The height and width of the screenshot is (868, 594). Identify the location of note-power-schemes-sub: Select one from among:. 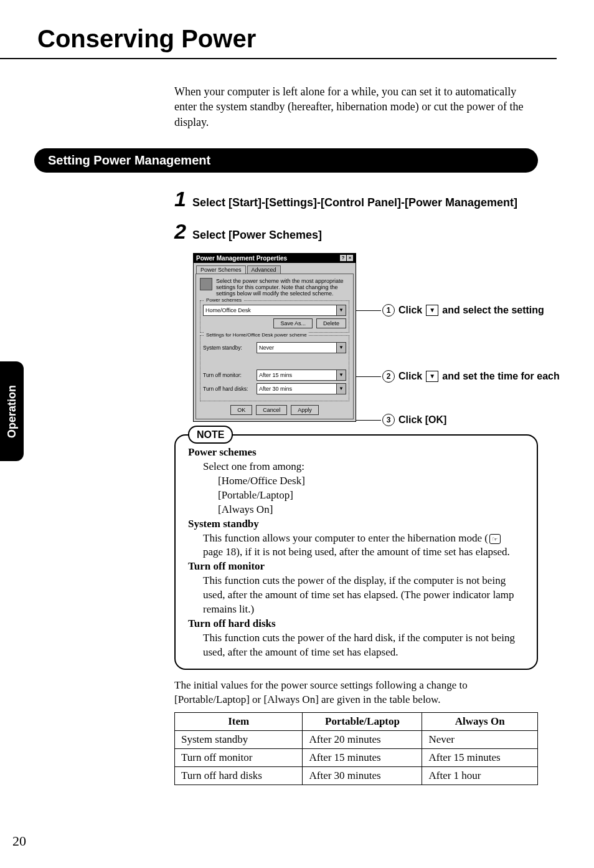
(356, 467).